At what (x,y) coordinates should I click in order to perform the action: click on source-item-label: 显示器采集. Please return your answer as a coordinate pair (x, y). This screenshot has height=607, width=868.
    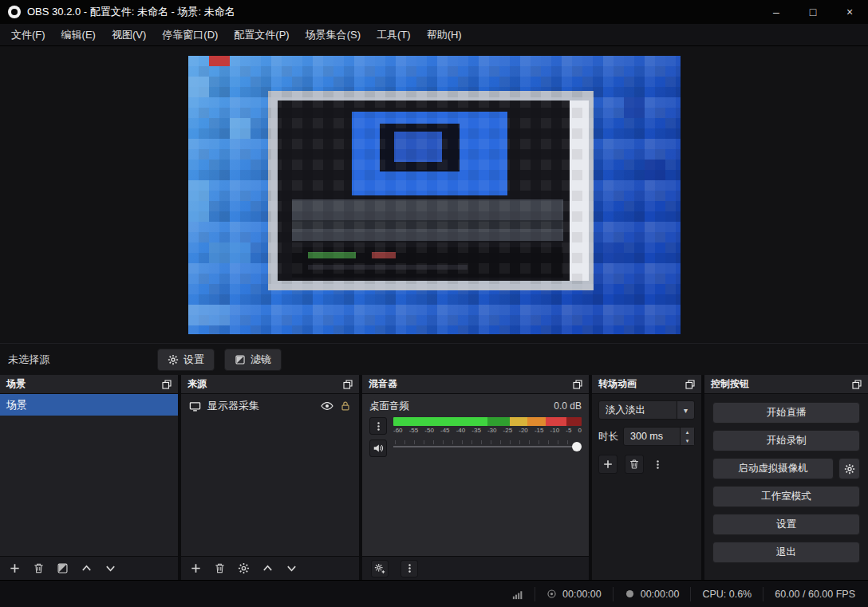
    Looking at the image, I should click on (233, 406).